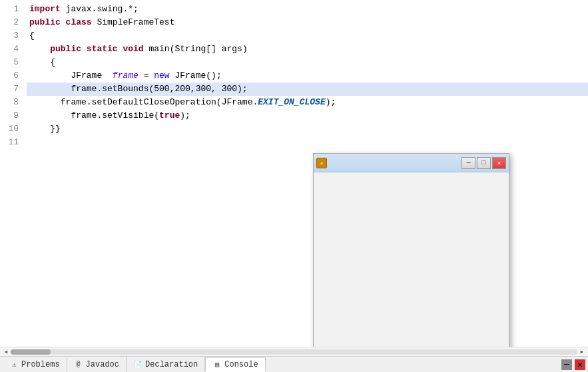  Describe the element at coordinates (483, 163) in the screenshot. I see `jframe-maximize-button: □` at that location.